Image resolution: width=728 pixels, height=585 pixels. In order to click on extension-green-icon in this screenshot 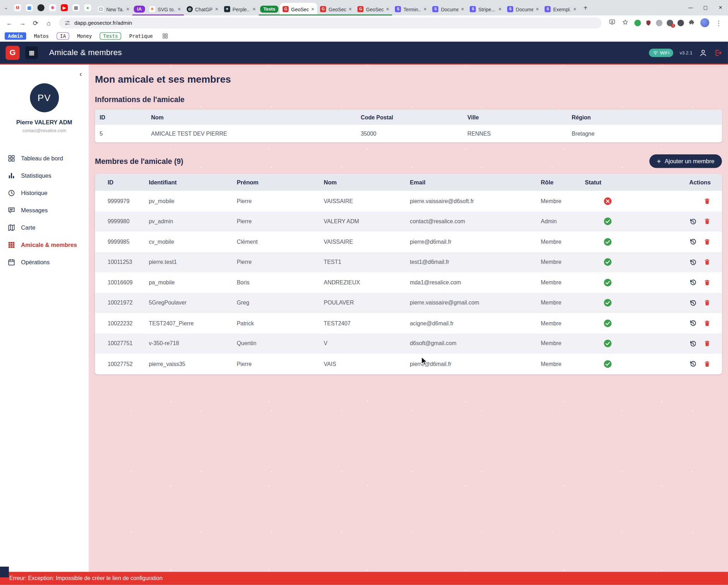, I will do `click(638, 23)`.